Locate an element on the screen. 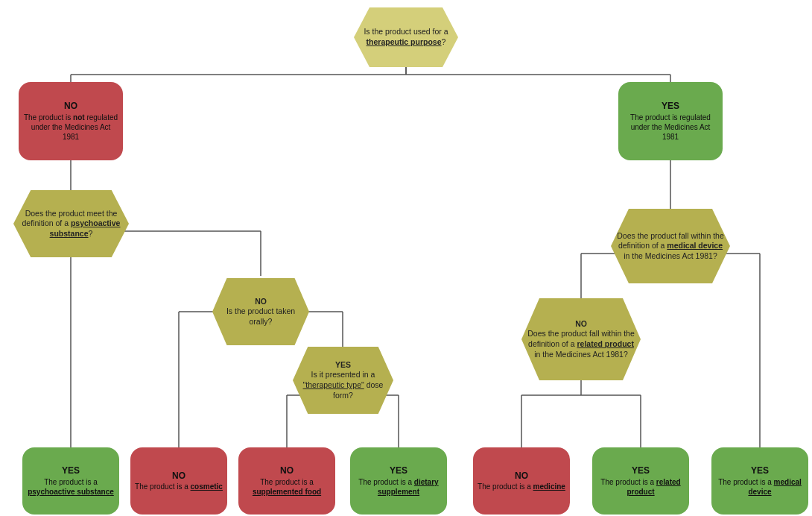 The width and height of the screenshot is (812, 516). yes-medicines-act-node: YES The product is regulated under the M… is located at coordinates (670, 121).